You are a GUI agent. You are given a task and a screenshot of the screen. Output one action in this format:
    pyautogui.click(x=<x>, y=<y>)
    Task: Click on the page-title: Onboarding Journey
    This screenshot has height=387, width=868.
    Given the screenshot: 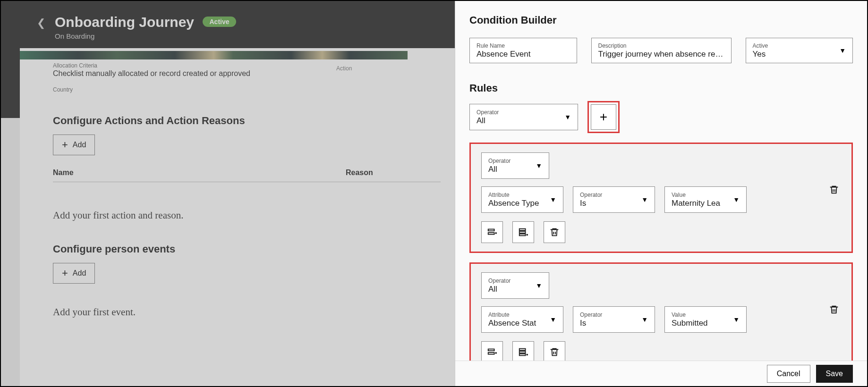 What is the action you would take?
    pyautogui.click(x=125, y=22)
    